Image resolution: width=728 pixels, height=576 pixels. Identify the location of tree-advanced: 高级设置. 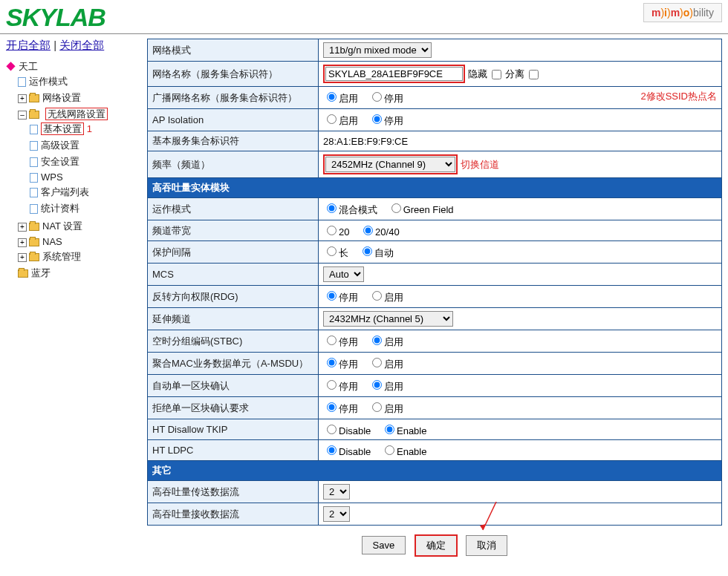
(60, 145).